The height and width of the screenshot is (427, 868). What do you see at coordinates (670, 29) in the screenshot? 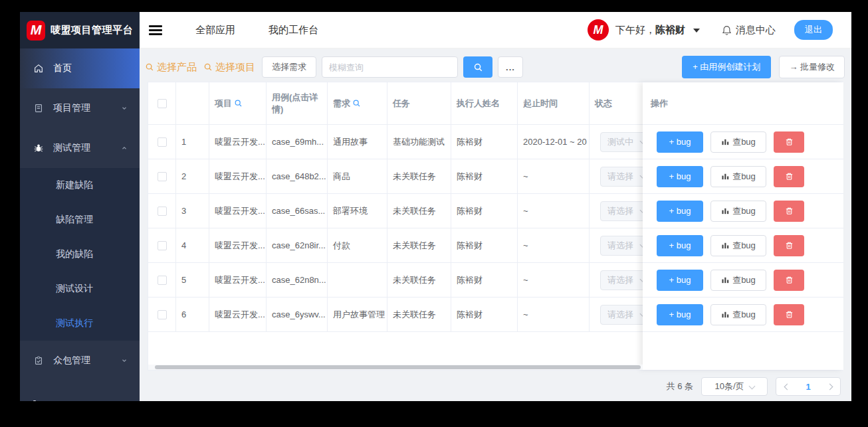
I see `username: 陈裕财` at bounding box center [670, 29].